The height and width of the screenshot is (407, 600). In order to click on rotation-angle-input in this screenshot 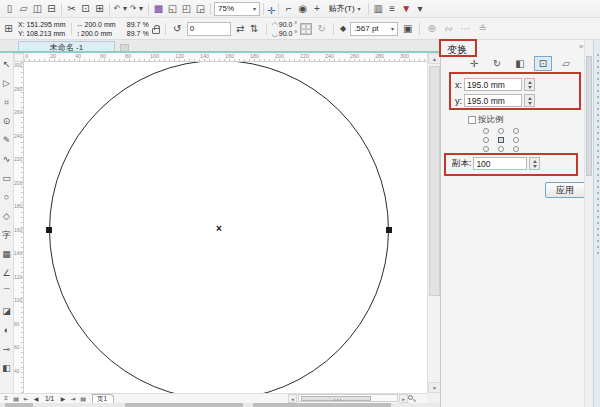, I will do `click(209, 29)`.